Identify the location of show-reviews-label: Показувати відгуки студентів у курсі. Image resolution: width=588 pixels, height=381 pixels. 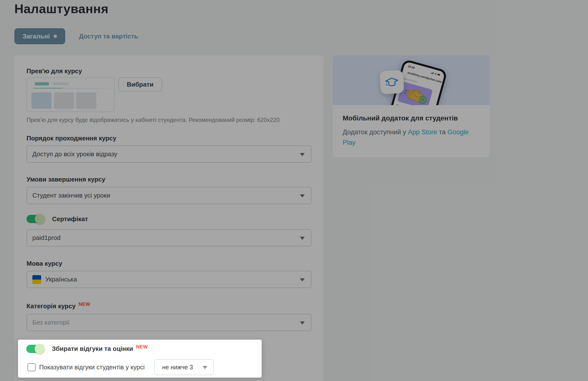
(92, 367).